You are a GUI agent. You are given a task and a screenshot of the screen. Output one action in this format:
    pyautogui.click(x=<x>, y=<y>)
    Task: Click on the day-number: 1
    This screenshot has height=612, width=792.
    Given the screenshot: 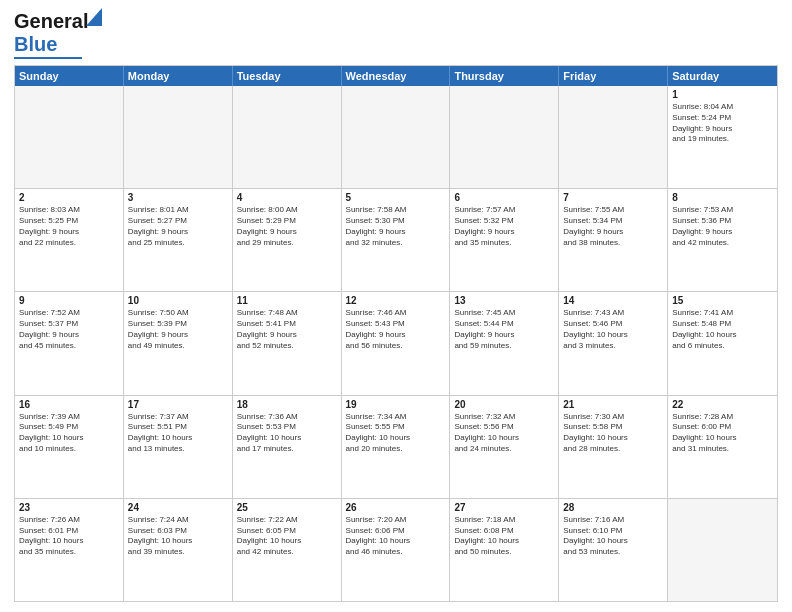 What is the action you would take?
    pyautogui.click(x=722, y=94)
    